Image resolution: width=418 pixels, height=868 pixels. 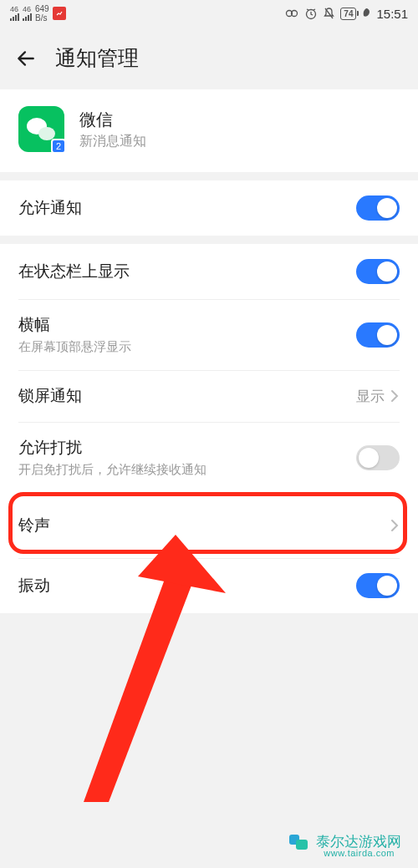 I want to click on bell-mute-icon, so click(x=329, y=13).